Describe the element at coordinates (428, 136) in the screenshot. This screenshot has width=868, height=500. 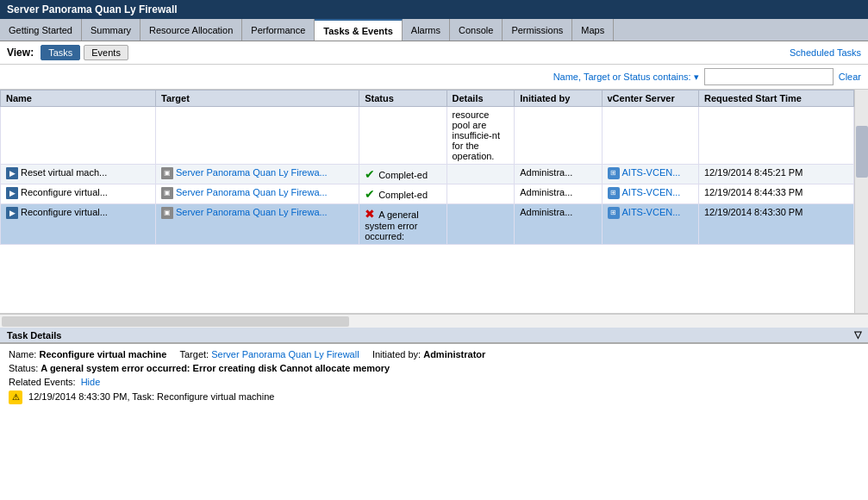
I see `table-row: resource pool are insufficie-nt for the …` at that location.